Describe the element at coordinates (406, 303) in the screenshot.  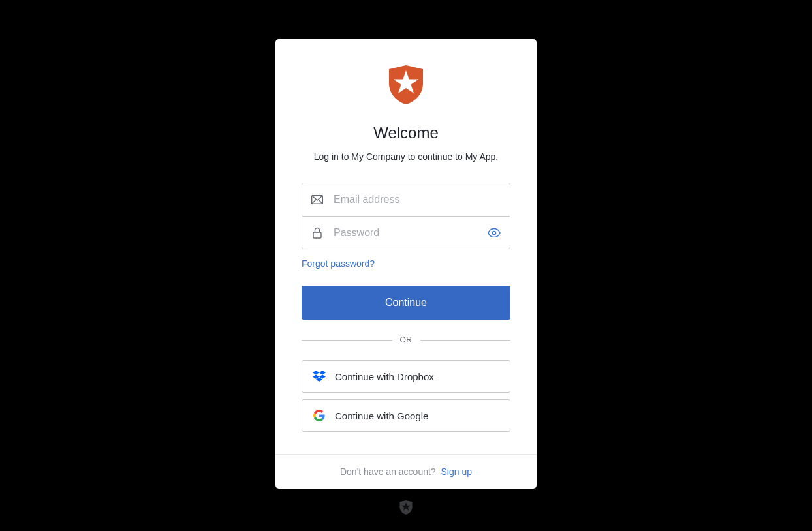
I see `continue-button: Continue` at that location.